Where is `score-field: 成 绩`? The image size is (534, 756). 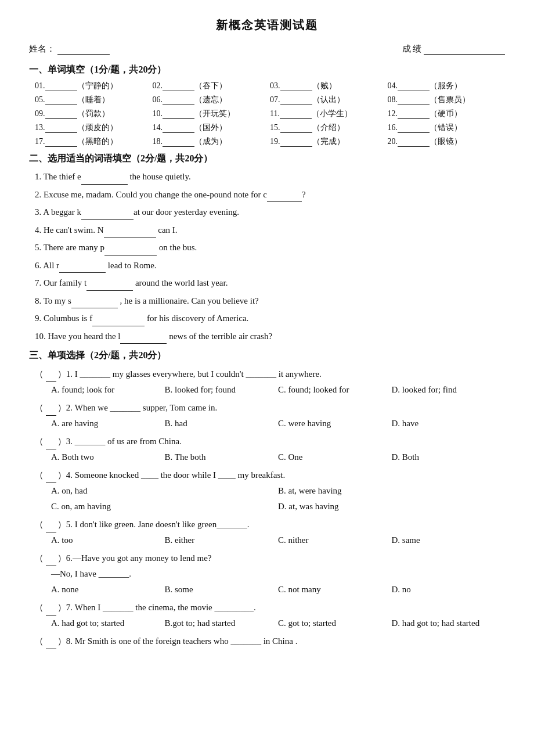 score-field: 成 绩 is located at coordinates (454, 49).